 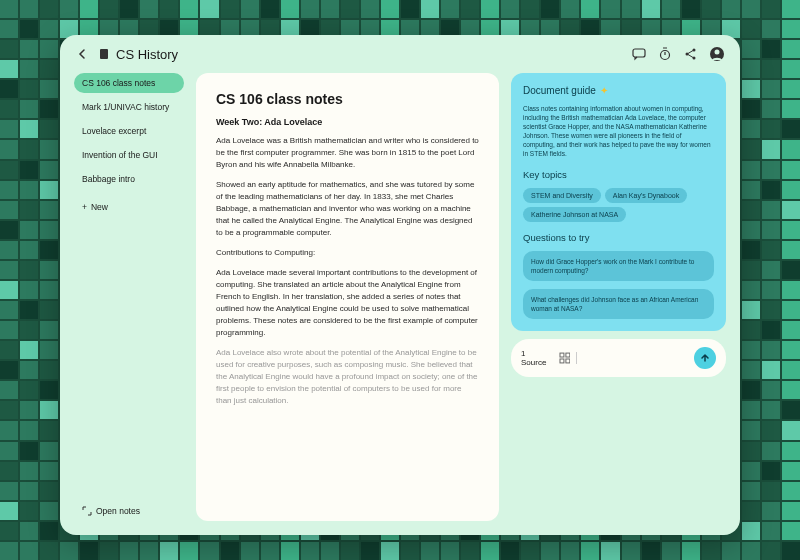 I want to click on document-paragraph: Ada Lovelace made several important cont…, so click(x=348, y=303).